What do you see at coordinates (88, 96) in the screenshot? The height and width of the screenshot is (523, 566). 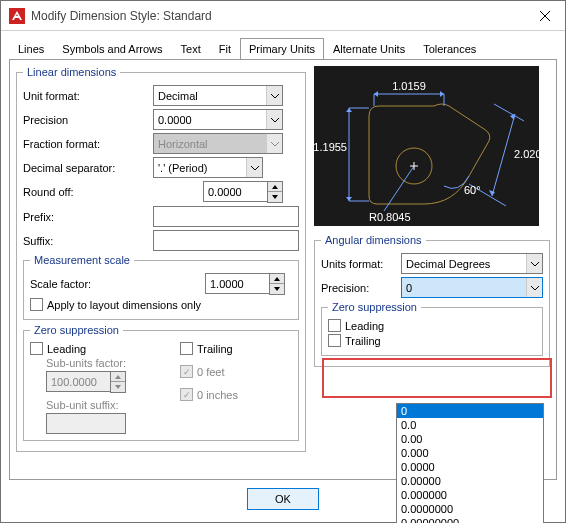 I see `unit-format-label: Unit format:` at bounding box center [88, 96].